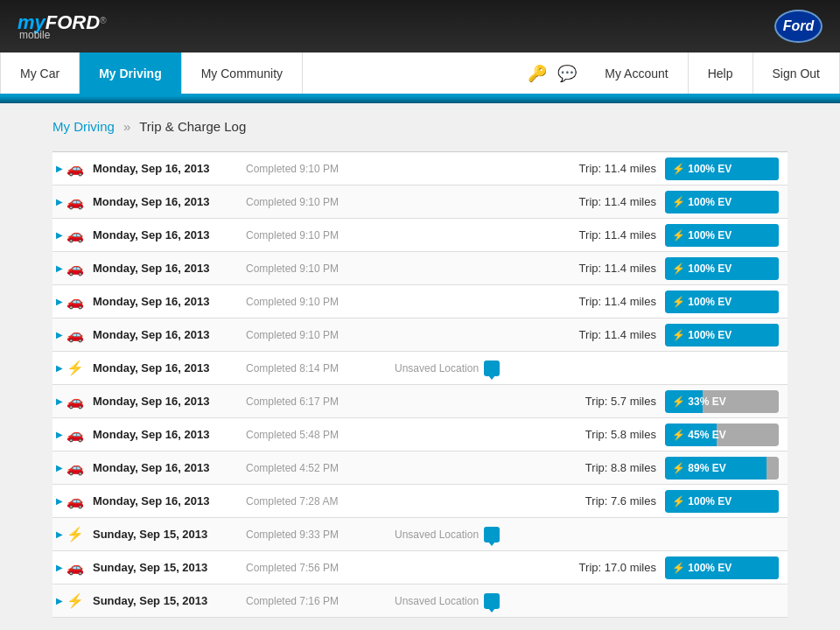  Describe the element at coordinates (592, 368) in the screenshot. I see `trip-location: Unsaved Location` at that location.